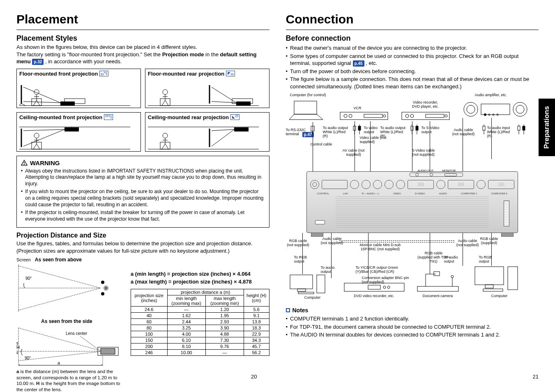  I want to click on page-number-20: 20, so click(254, 376).